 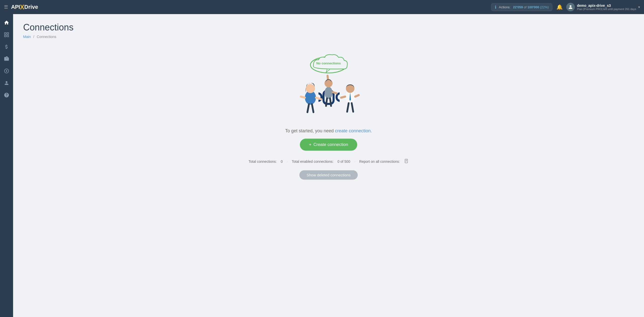 I want to click on sidebar-item-services, so click(x=7, y=59).